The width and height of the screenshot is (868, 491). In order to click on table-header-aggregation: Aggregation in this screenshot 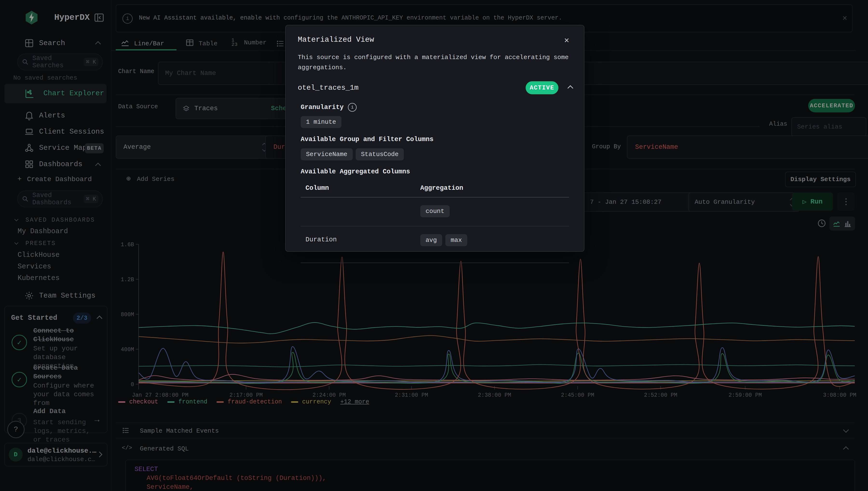, I will do `click(442, 188)`.